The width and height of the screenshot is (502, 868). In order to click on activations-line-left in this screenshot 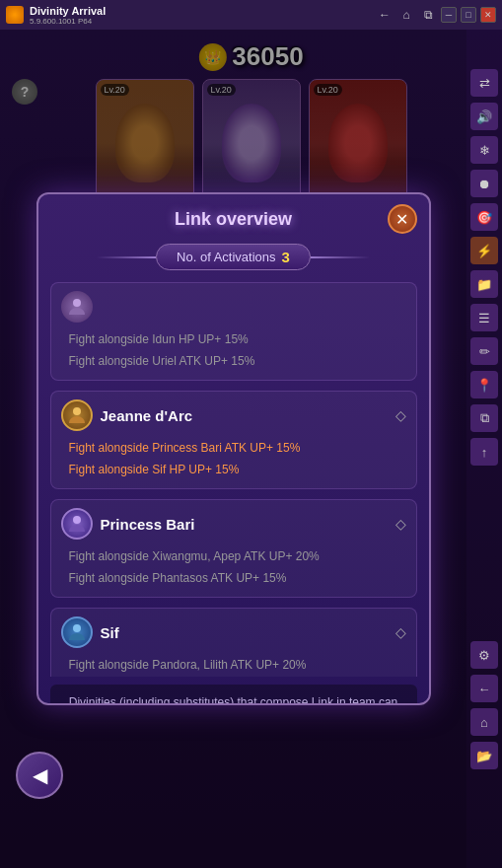, I will do `click(126, 257)`.